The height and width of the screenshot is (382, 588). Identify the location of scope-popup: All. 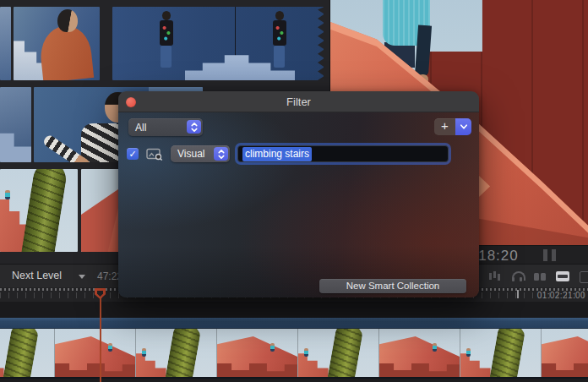
(166, 127).